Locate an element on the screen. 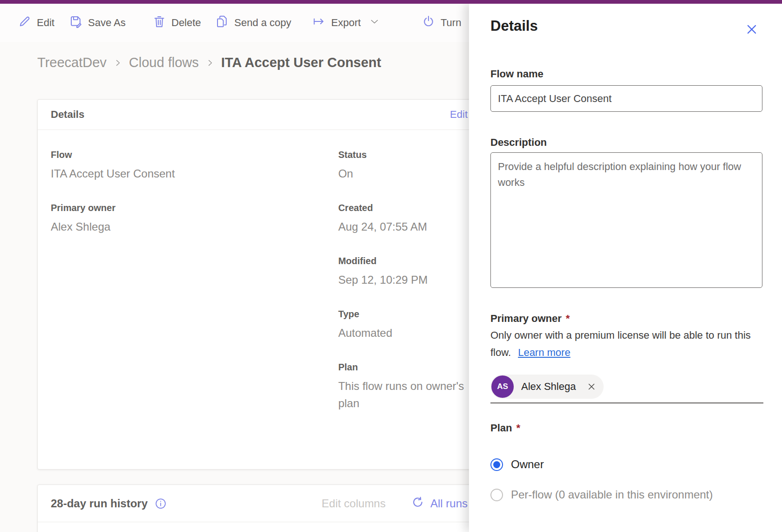 This screenshot has height=532, width=782. people-picker-underline is located at coordinates (627, 403).